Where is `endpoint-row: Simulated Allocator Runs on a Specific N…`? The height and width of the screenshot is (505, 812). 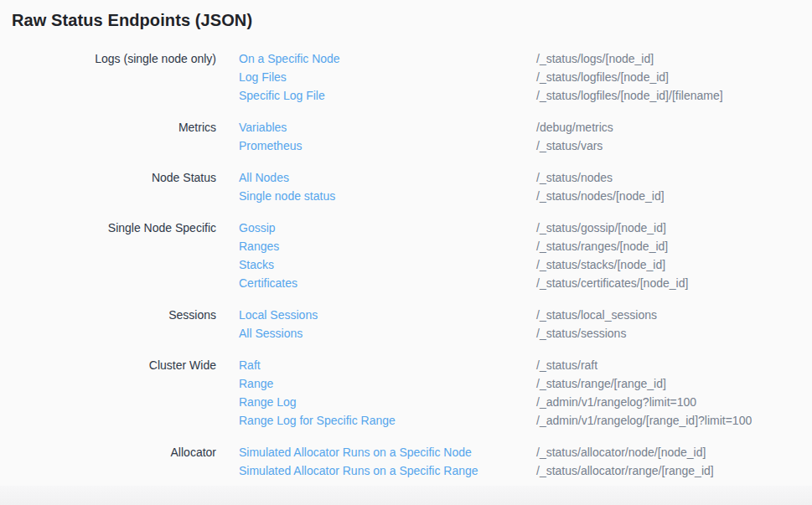
endpoint-row: Simulated Allocator Runs on a Specific N… is located at coordinates (476, 452).